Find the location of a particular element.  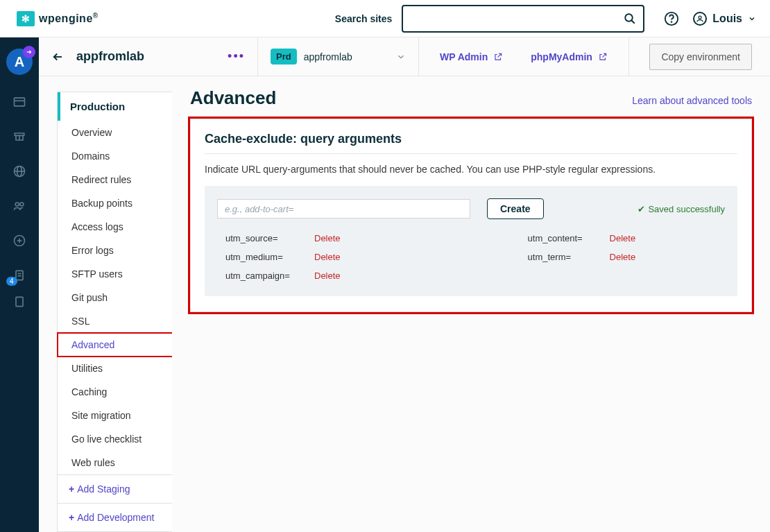

env-badge: Prd is located at coordinates (284, 57).